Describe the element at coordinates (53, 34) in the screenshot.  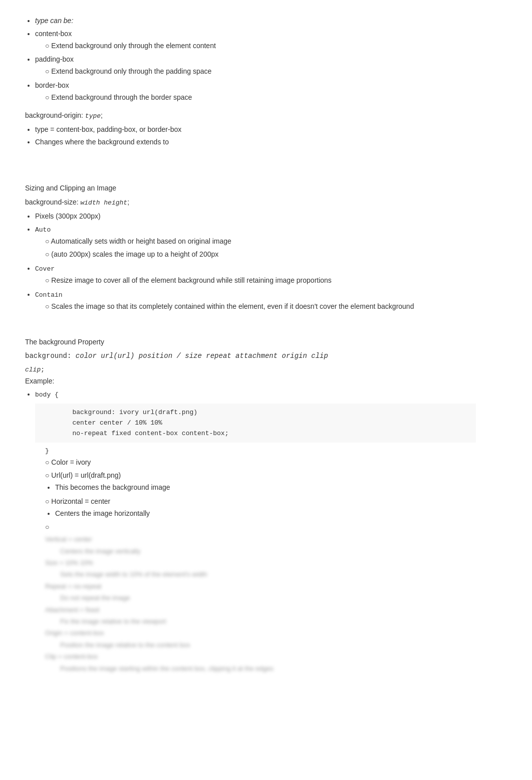
I see `content-box-label: content-box` at that location.